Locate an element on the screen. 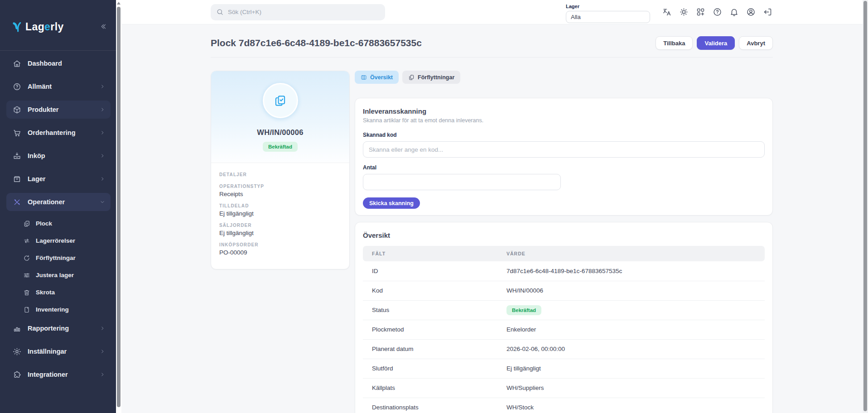  sidebar-item-skrota: Skrota is located at coordinates (58, 293).